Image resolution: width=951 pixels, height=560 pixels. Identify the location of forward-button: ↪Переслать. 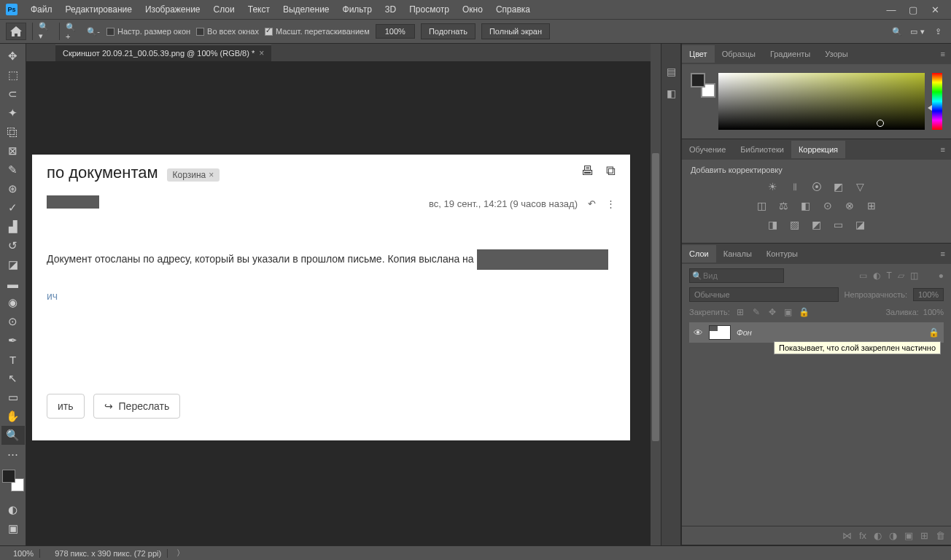
(137, 406).